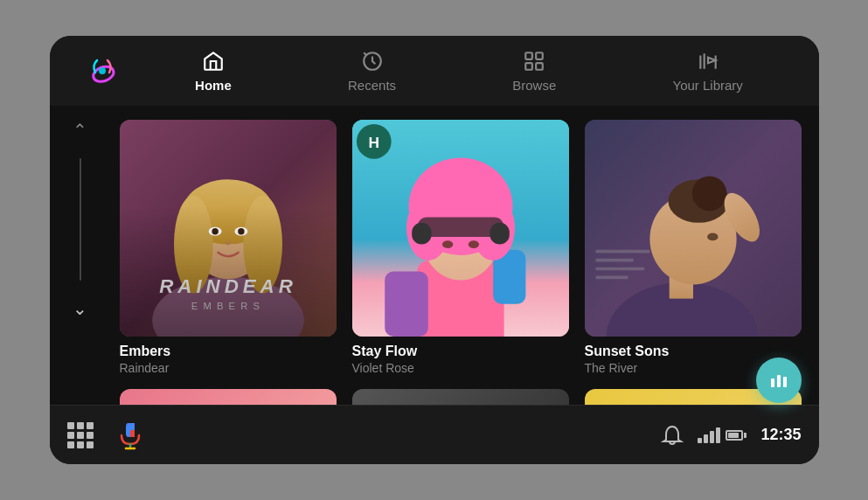 The height and width of the screenshot is (500, 868). What do you see at coordinates (372, 86) in the screenshot?
I see `nav-label-recents: Recents` at bounding box center [372, 86].